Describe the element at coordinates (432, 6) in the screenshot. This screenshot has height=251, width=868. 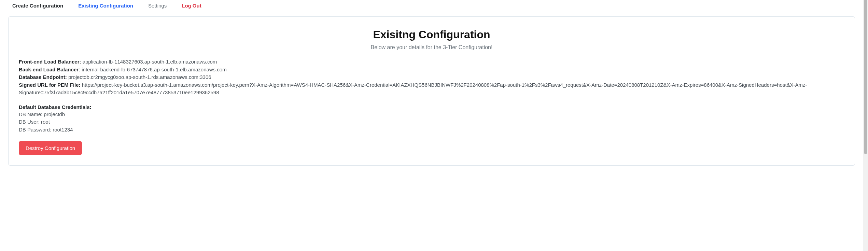
I see `top-nav: Create Configuration Existing Configurat…` at that location.